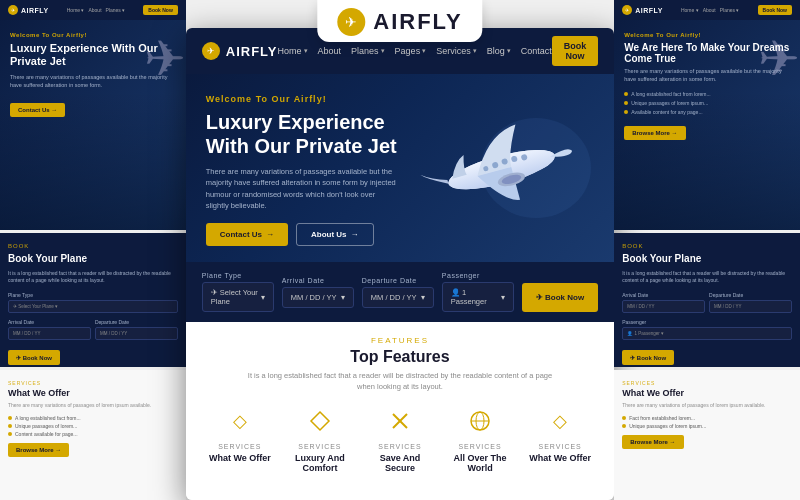 The height and width of the screenshot is (500, 800). What do you see at coordinates (211, 51) in the screenshot?
I see `nav-logo-icon: ✈` at bounding box center [211, 51].